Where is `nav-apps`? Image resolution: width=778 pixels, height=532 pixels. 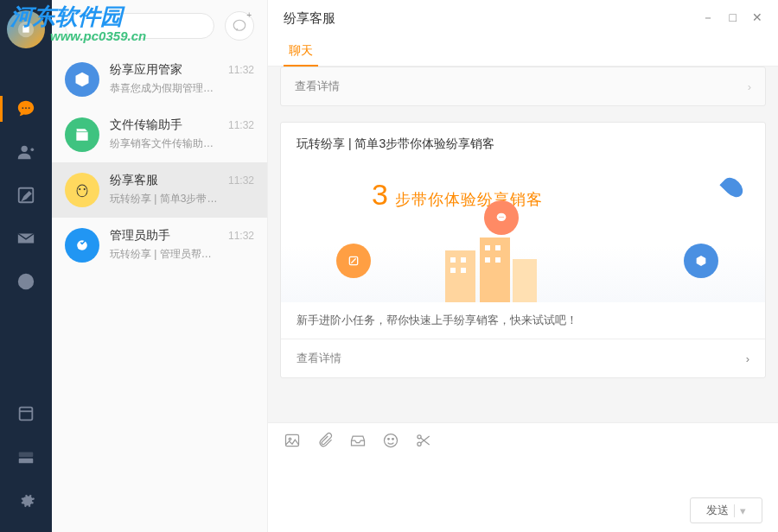
nav-apps is located at coordinates (26, 414).